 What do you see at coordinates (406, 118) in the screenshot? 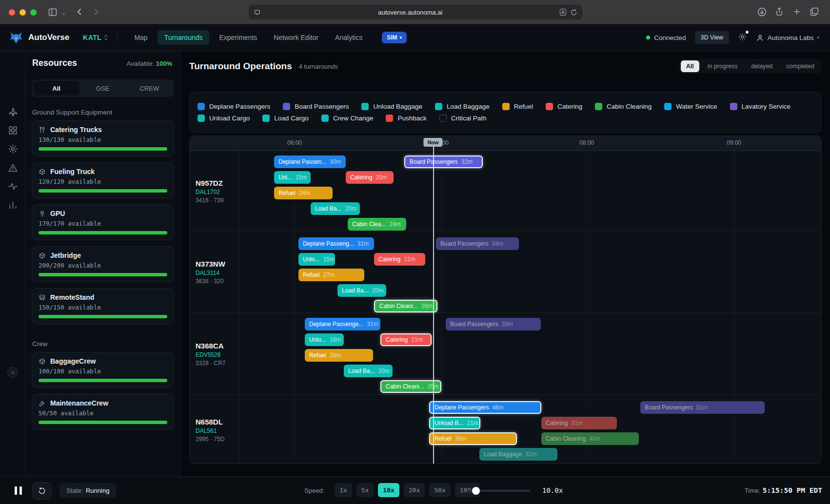
I see `legend-item-pushback: Pushback` at bounding box center [406, 118].